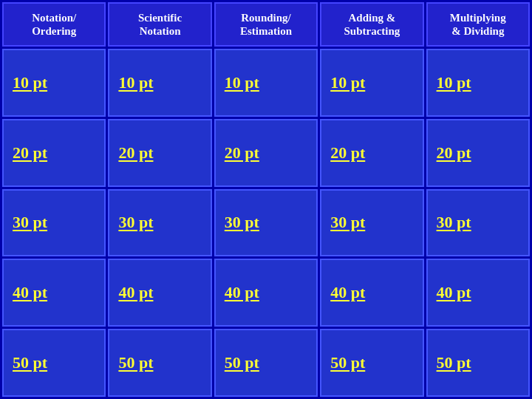 This screenshot has width=532, height=399. I want to click on cell-rounding-40: 40 pt, so click(266, 293).